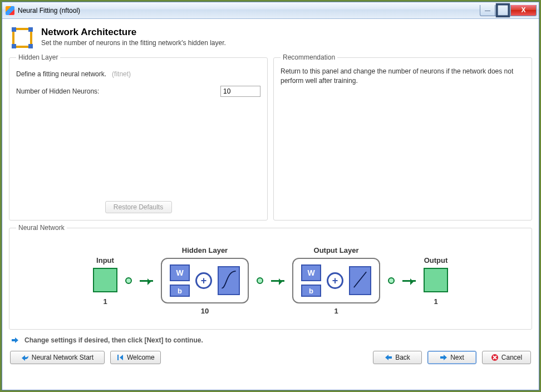 The image size is (541, 392). I want to click on fitnet-link: (fitnet), so click(121, 74).